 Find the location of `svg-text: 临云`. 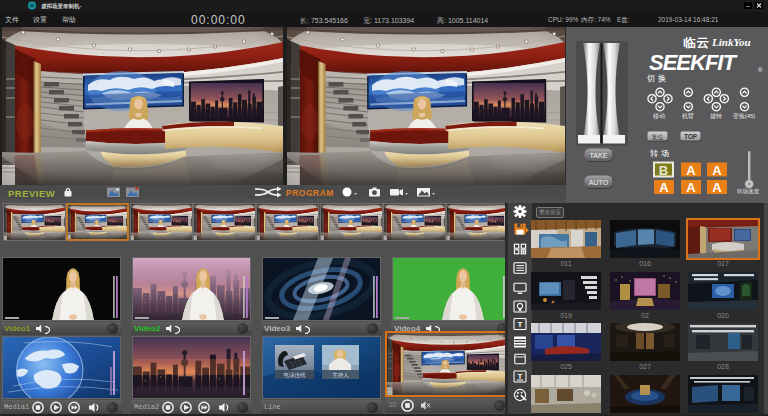

svg-text: 临云 is located at coordinates (696, 43).